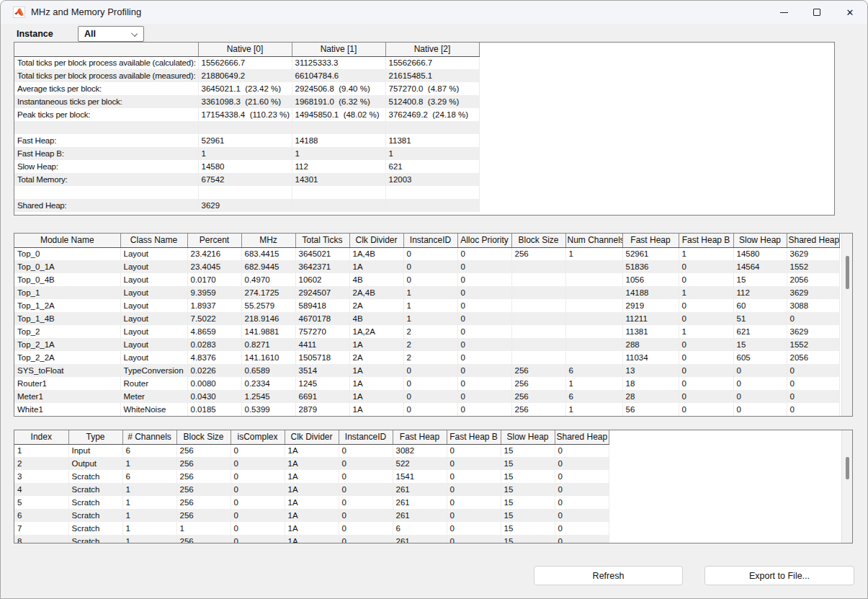 This screenshot has height=599, width=868. I want to click on table-cell: 2A, so click(376, 358).